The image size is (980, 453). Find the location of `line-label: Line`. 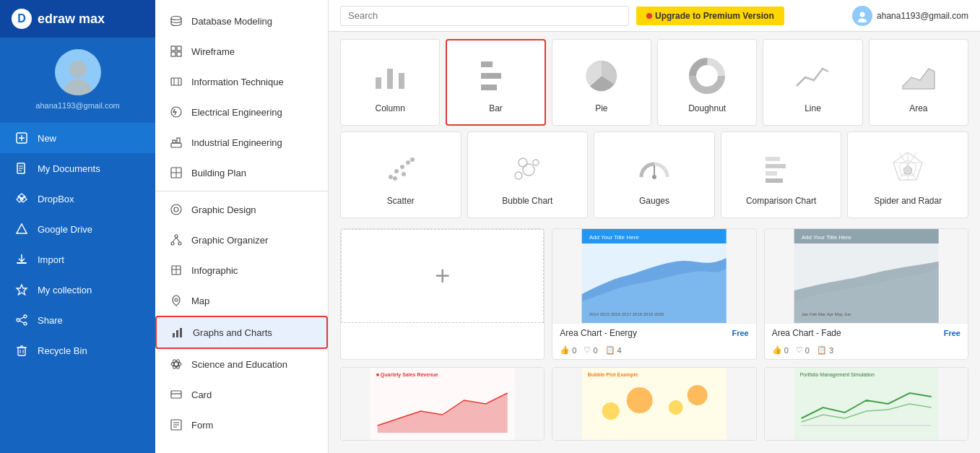

line-label: Line is located at coordinates (813, 108).